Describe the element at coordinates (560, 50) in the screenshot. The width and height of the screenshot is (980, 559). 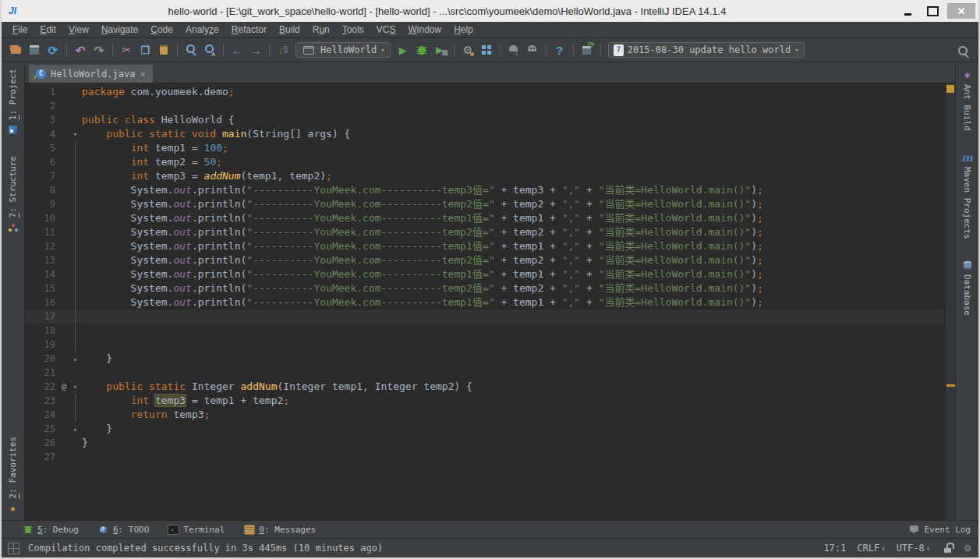
I see `help-button` at that location.